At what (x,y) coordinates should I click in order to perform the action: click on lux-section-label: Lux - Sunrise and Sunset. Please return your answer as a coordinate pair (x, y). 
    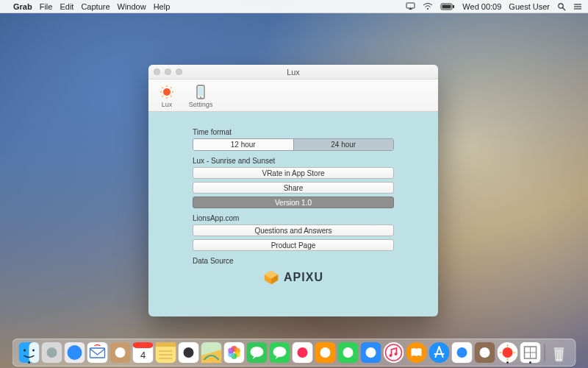
    Looking at the image, I should click on (293, 160).